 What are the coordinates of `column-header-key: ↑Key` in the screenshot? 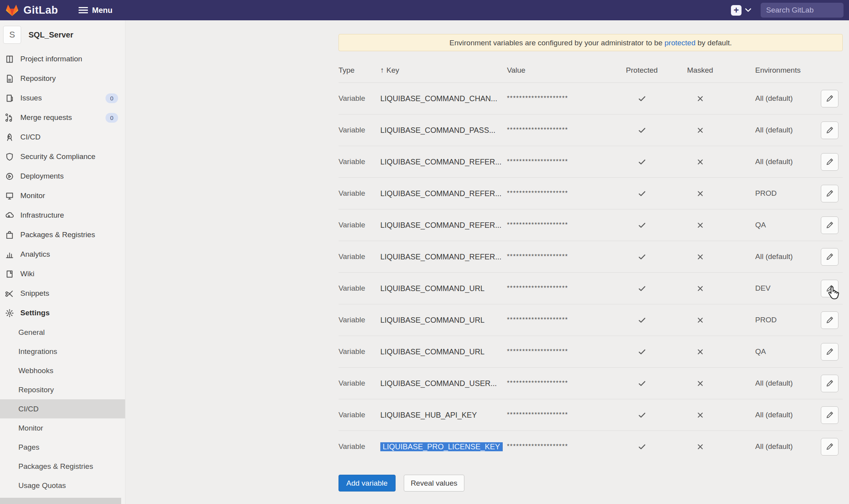 It's located at (444, 70).